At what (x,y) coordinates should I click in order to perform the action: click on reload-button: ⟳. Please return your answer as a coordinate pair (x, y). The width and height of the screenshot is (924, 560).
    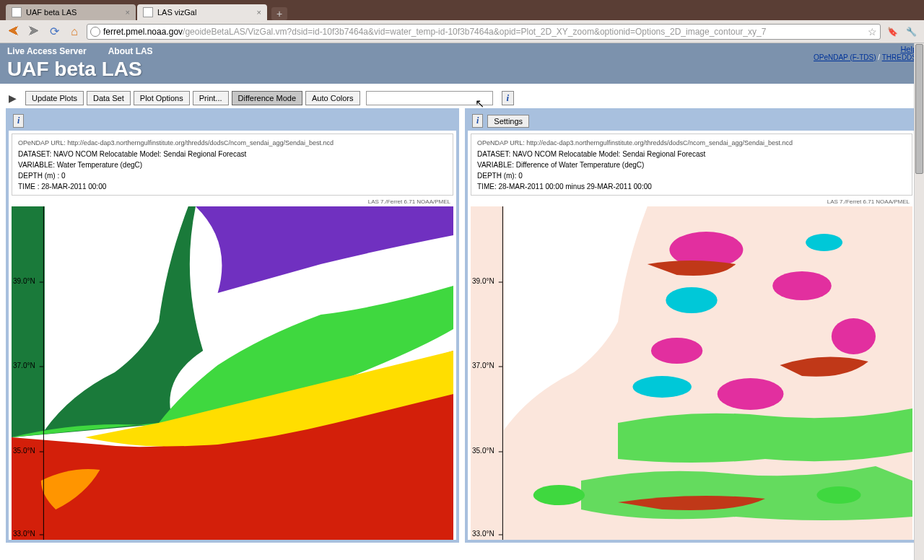
    Looking at the image, I should click on (54, 32).